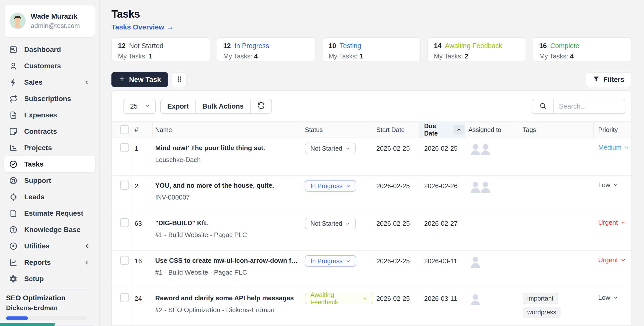 The image size is (644, 326). What do you see at coordinates (572, 56) in the screenshot?
I see `my-tasks-count: 4` at bounding box center [572, 56].